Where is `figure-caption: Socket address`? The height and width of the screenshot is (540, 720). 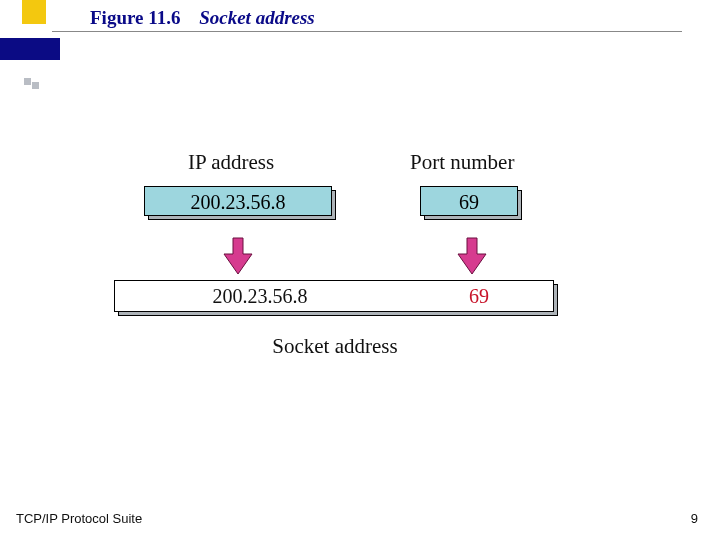
figure-caption: Socket address is located at coordinates (257, 18).